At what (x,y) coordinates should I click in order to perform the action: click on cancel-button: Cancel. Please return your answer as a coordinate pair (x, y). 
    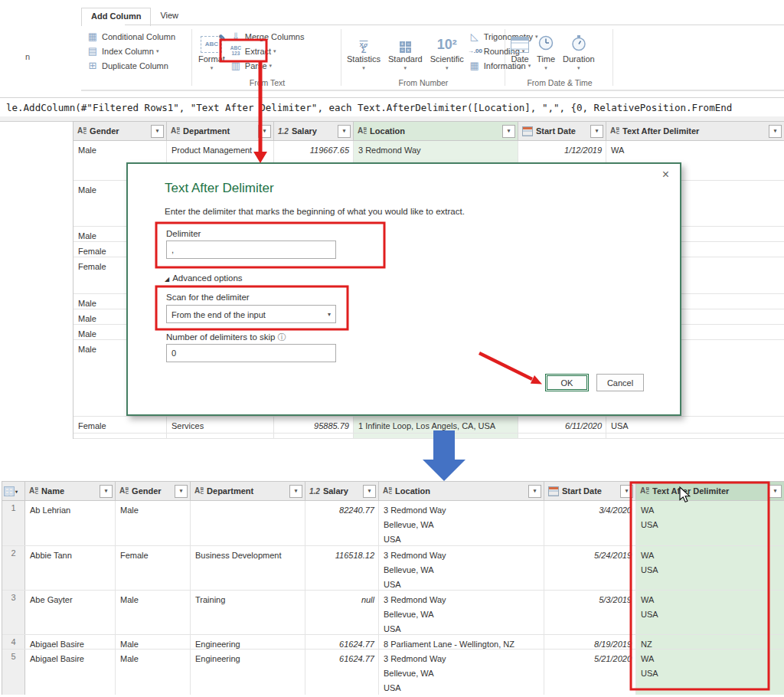
    Looking at the image, I should click on (620, 383).